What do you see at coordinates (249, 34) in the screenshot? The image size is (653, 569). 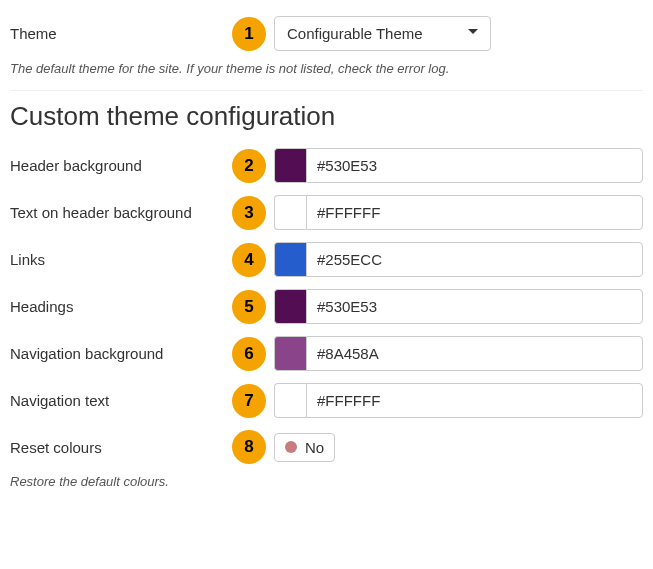 I see `marker-1: 1` at bounding box center [249, 34].